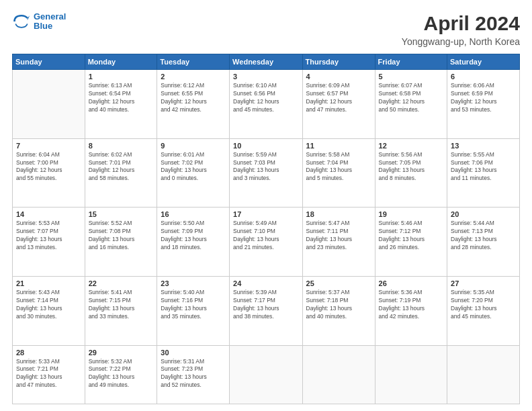  What do you see at coordinates (48, 214) in the screenshot?
I see `day-number: 14` at bounding box center [48, 214].